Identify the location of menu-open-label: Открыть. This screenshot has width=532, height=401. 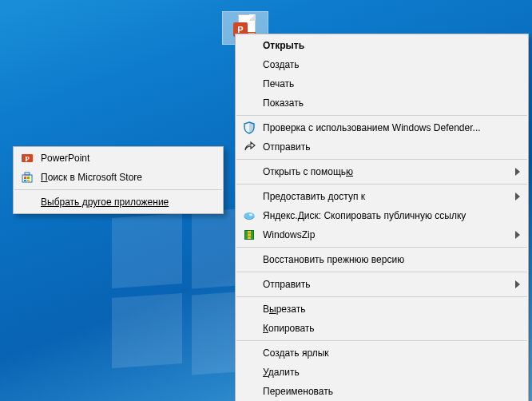
(284, 46).